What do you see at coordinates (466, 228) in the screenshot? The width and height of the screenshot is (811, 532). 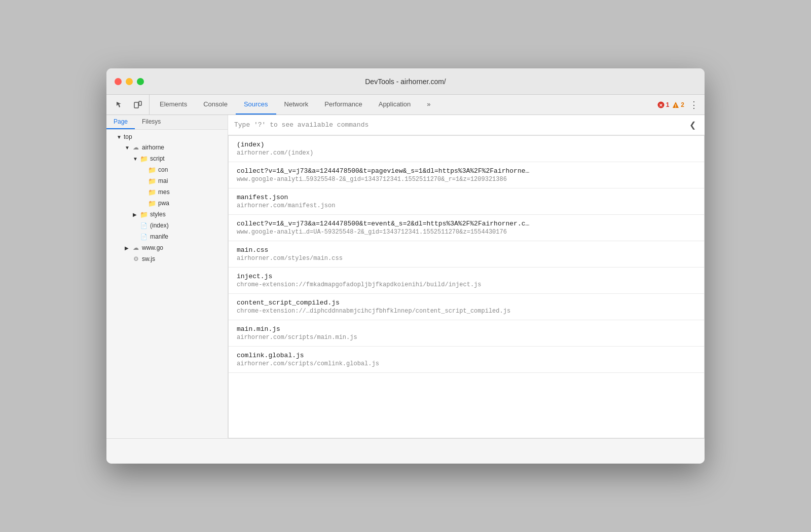 I see `dropdown-item: collect?v=1&_v=j73&a=1244478500&t=event&…` at bounding box center [466, 228].